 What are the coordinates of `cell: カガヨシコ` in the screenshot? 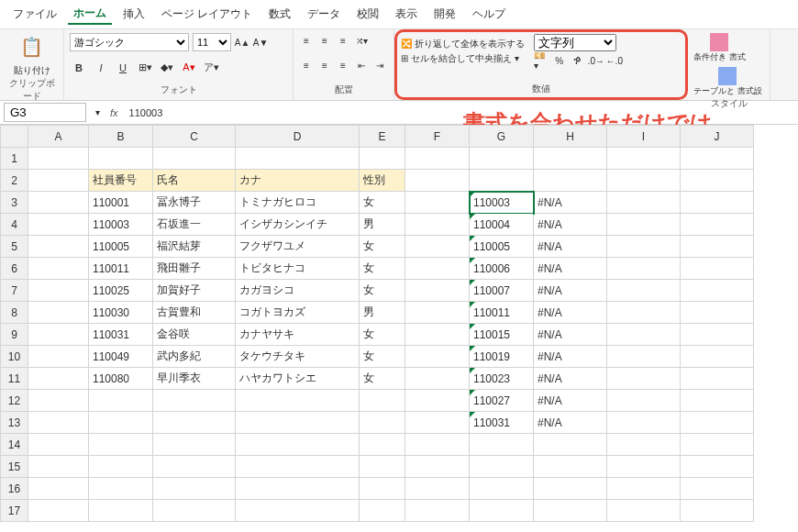 It's located at (297, 291).